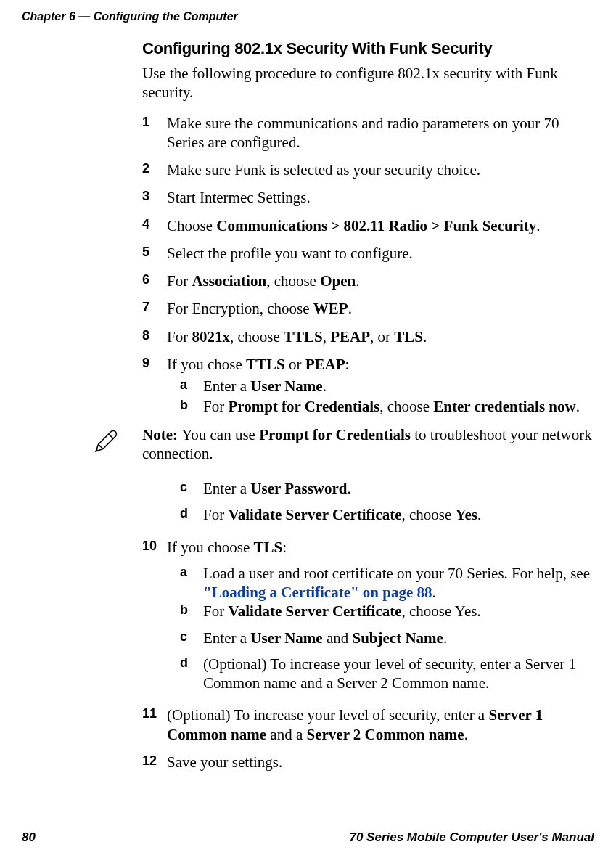 The image size is (616, 855). I want to click on step-text: For Association, choose Open., so click(263, 281).